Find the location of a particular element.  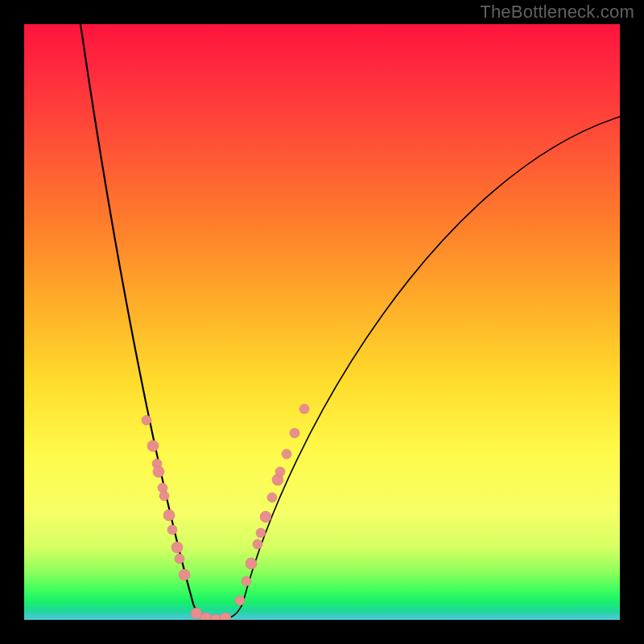

watermark-text: TheBottleneck.com is located at coordinates (557, 12).